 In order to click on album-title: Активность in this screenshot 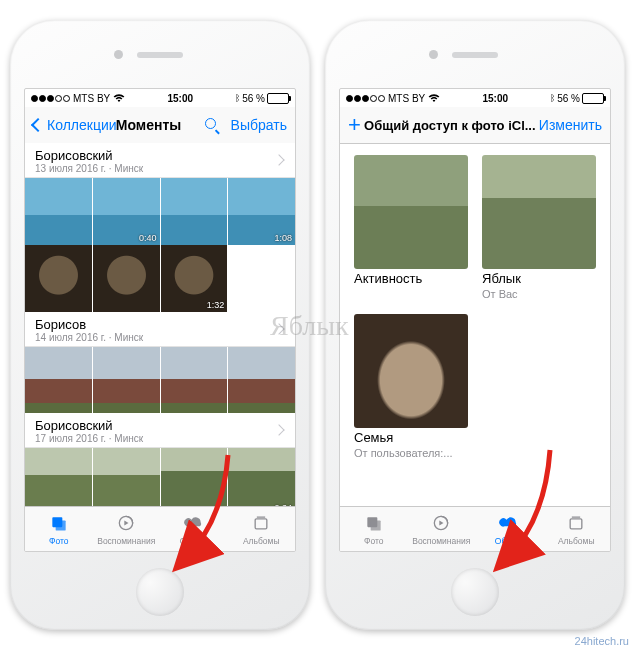, I will do `click(411, 278)`.